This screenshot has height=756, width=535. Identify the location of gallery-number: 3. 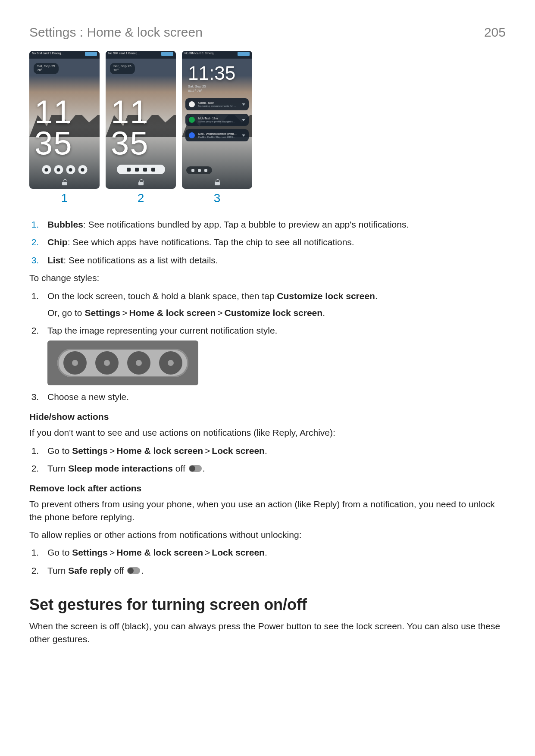
(217, 198).